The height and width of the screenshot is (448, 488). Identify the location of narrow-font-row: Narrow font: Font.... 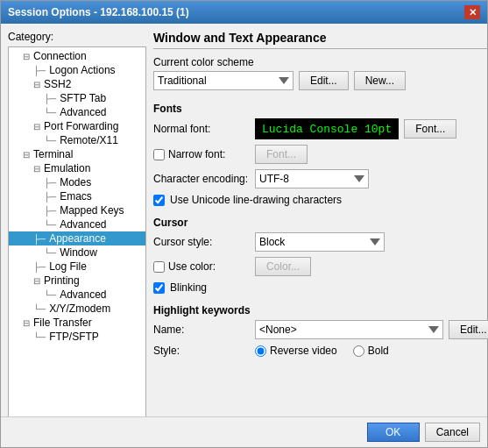
(321, 154).